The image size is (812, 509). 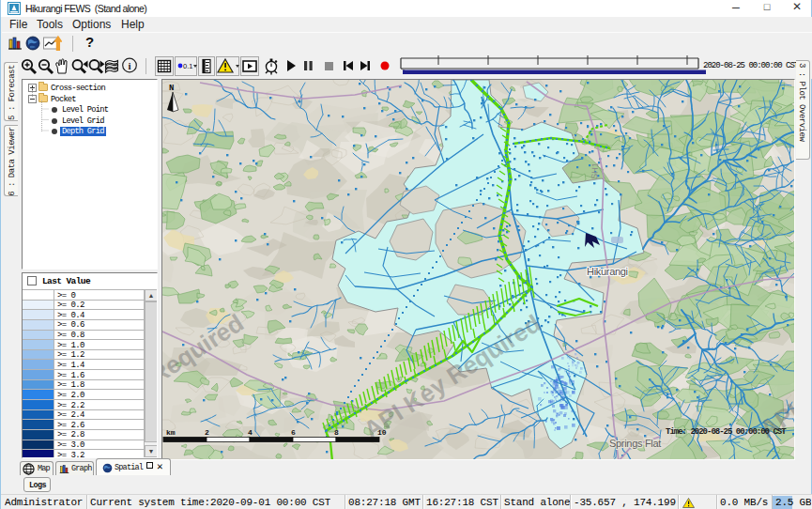 I want to click on svg-text: km, so click(x=171, y=432).